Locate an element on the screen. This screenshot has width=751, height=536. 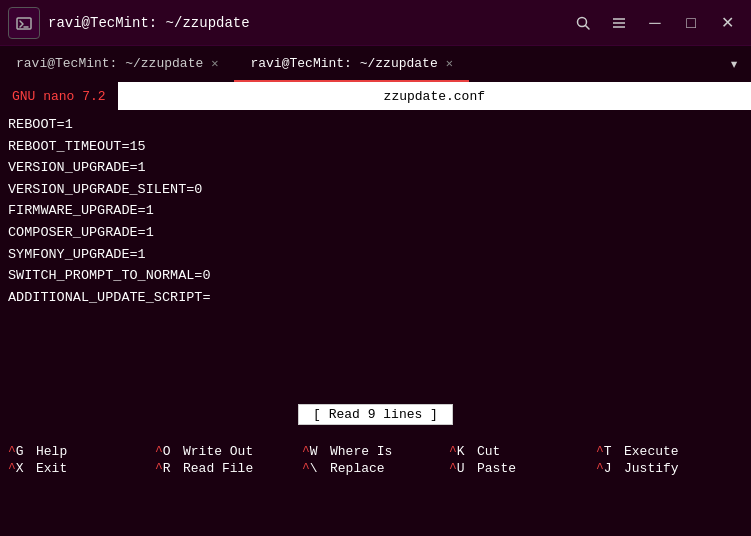
shortcut-item-4-0: ^TExecute is located at coordinates (670, 452).